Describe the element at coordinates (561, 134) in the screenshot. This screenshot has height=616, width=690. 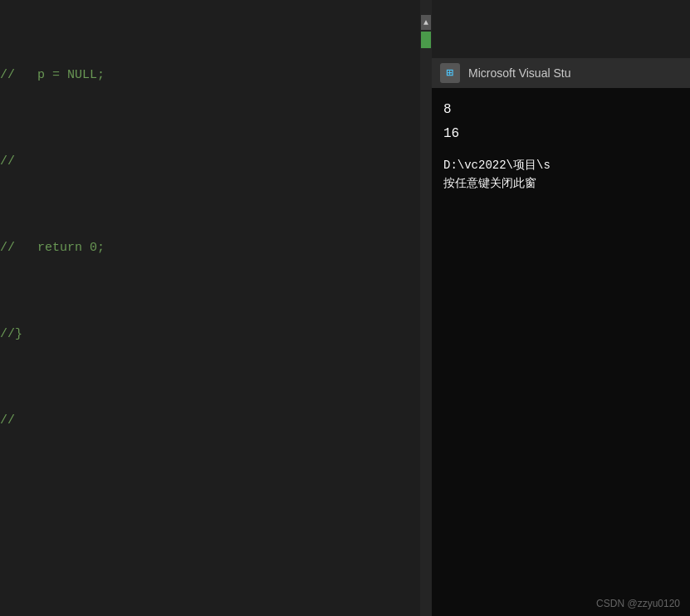
I see `terminal-output-2: 16` at that location.